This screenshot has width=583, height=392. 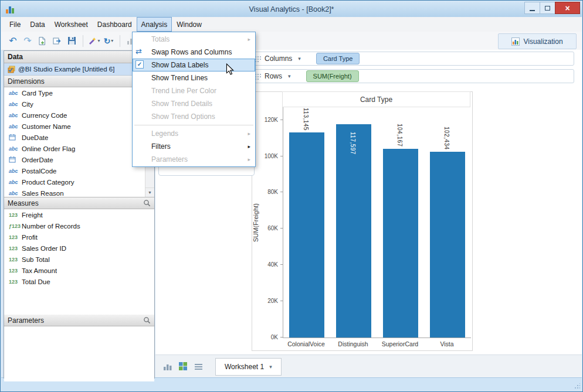 What do you see at coordinates (79, 237) in the screenshot?
I see `measure-item: 123Profit` at bounding box center [79, 237].